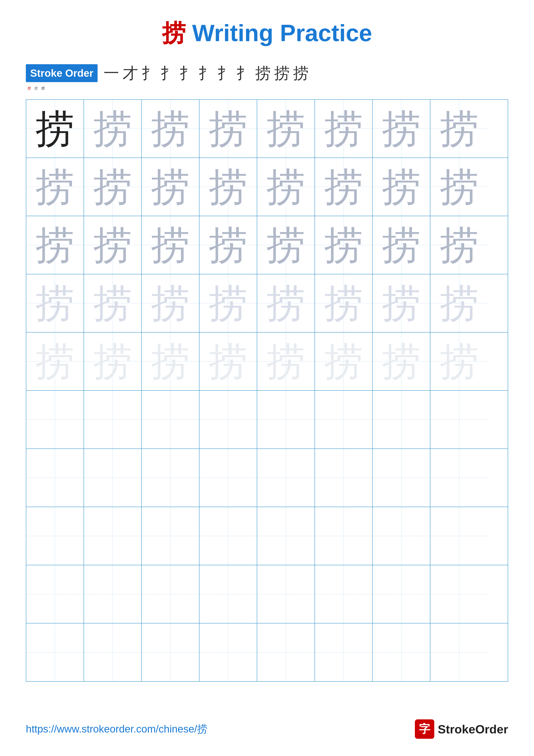 The height and width of the screenshot is (756, 534). What do you see at coordinates (267, 304) in the screenshot?
I see `grid-row-4: 捞 捞 捞 捞 捞 捞 捞 捞` at bounding box center [267, 304].